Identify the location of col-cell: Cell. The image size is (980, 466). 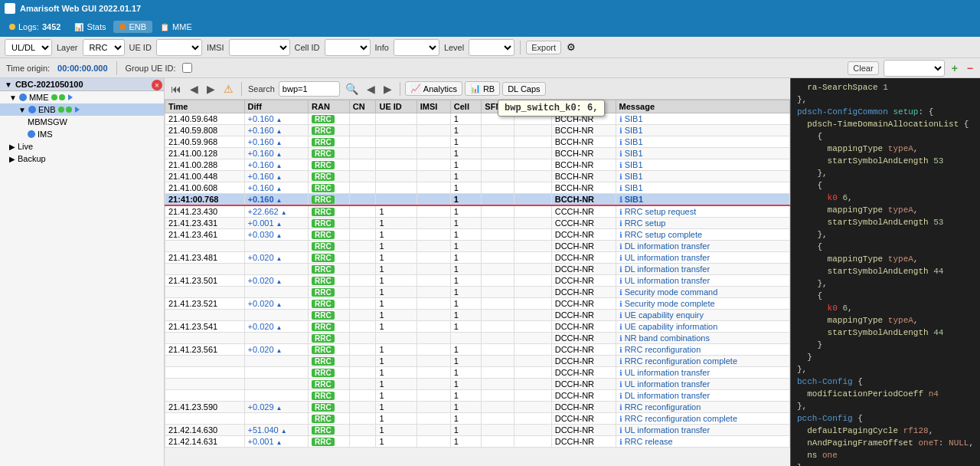
(466, 107).